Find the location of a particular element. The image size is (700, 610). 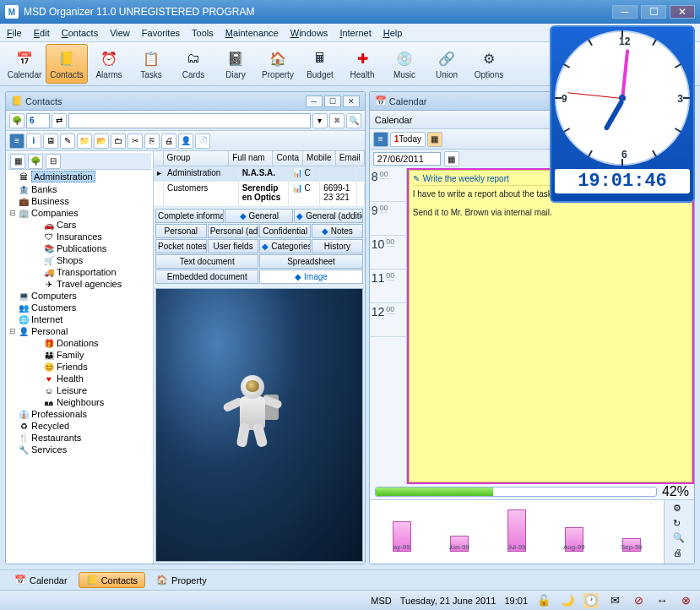

tree-internet: 🌐Internet is located at coordinates (79, 319).